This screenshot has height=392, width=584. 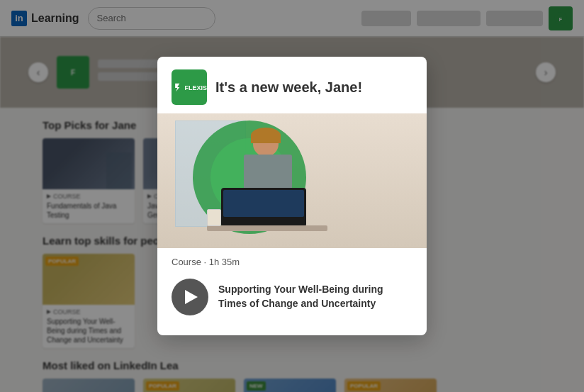 What do you see at coordinates (292, 261) in the screenshot?
I see `modal-meta: Course · 1h 35m` at bounding box center [292, 261].